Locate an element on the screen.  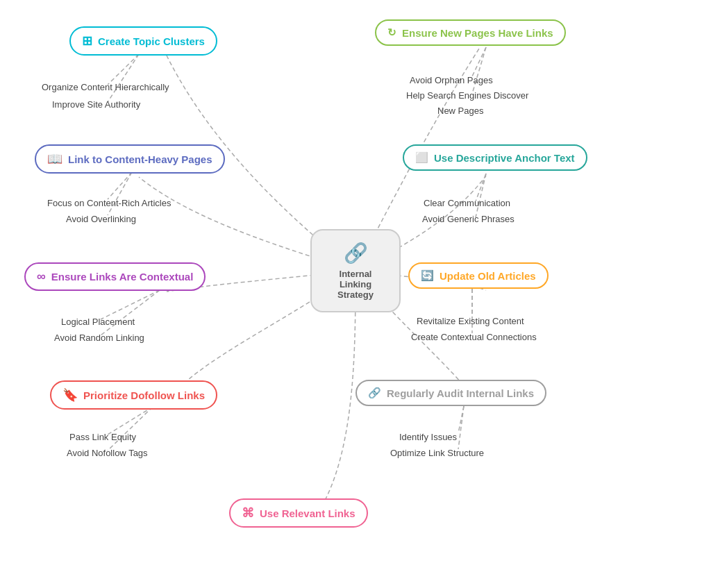
sub-organize: Organize Content Hierarchically is located at coordinates (106, 87).